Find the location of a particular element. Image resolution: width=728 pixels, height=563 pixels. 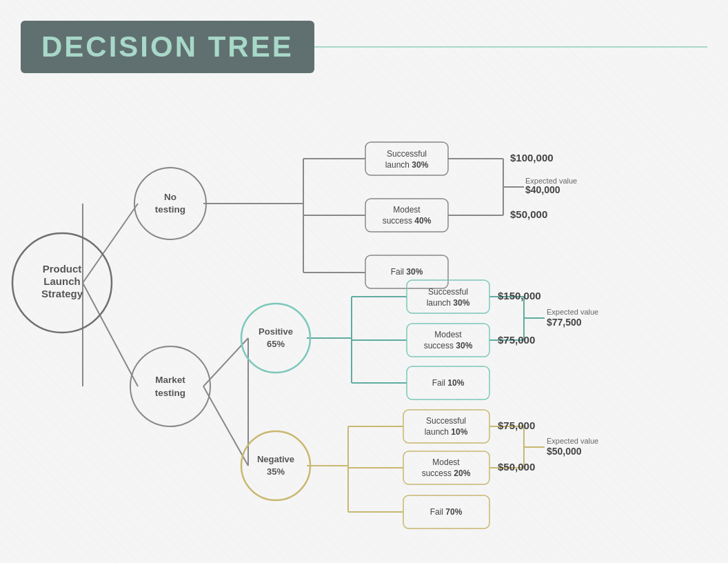

svg-text: 35% is located at coordinates (276, 472).